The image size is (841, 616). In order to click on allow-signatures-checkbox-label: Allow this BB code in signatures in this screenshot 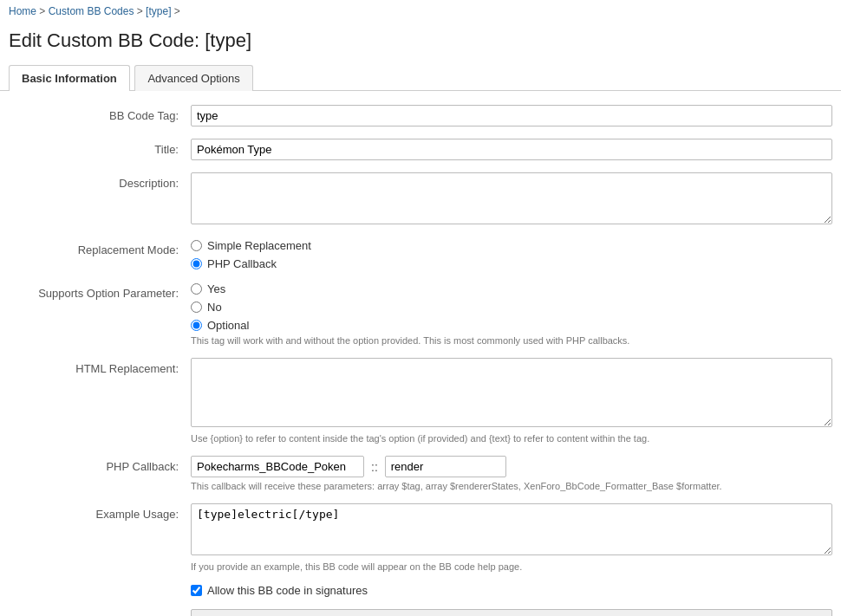, I will do `click(512, 591)`.